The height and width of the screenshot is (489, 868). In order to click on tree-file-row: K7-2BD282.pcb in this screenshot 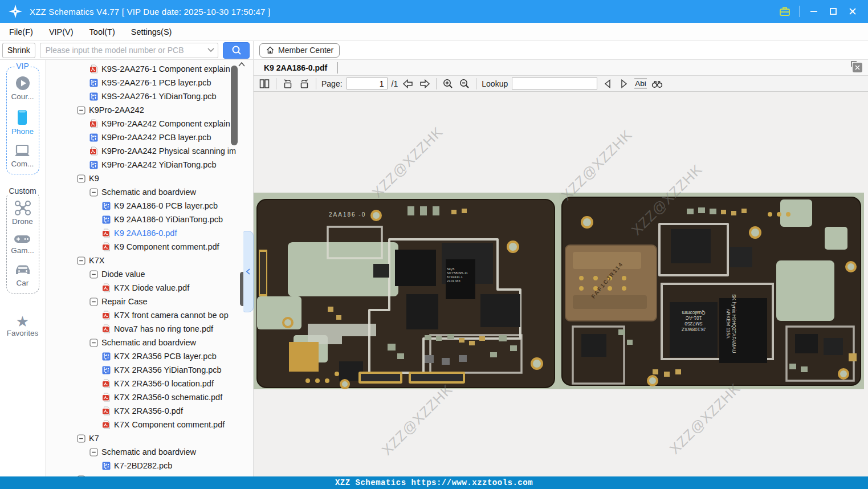, I will do `click(149, 466)`.